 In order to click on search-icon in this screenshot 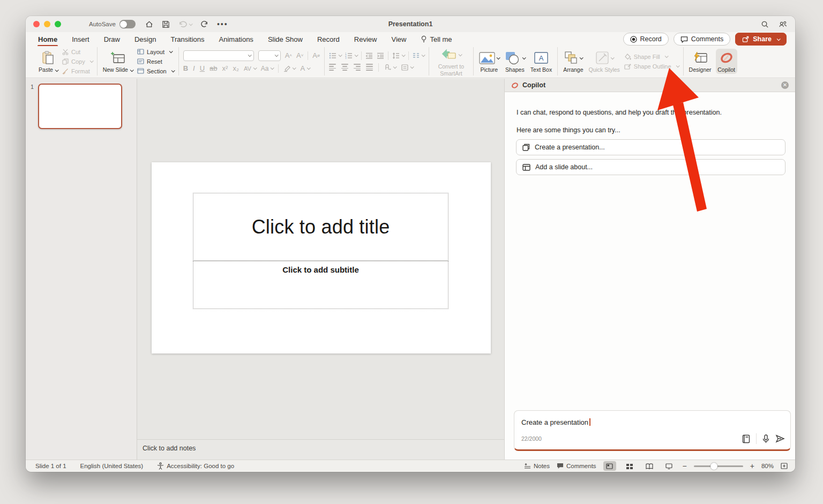, I will do `click(765, 25)`.